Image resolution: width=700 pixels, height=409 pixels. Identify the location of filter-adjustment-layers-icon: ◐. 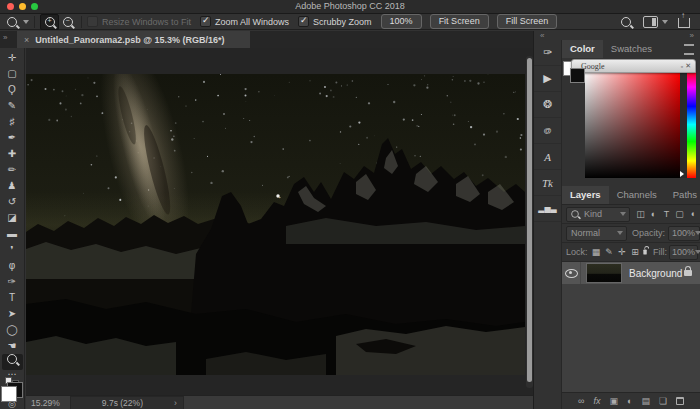
(654, 214).